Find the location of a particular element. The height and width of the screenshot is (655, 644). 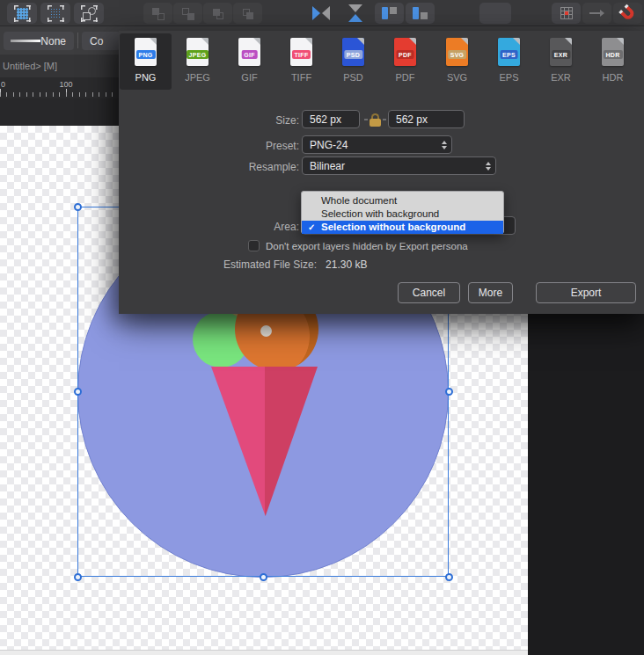

snap-pixels-icon is located at coordinates (56, 14).